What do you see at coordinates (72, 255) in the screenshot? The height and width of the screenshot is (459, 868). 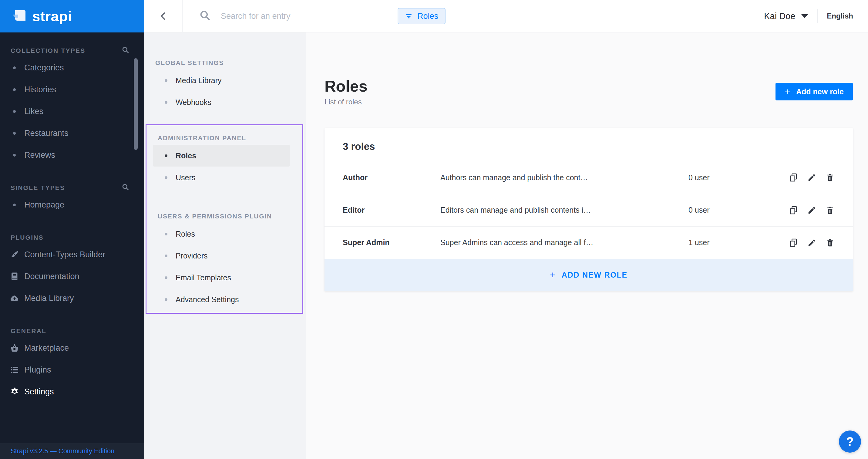 I see `sidebar-item-content-types-builder: Content-Types Builder` at bounding box center [72, 255].